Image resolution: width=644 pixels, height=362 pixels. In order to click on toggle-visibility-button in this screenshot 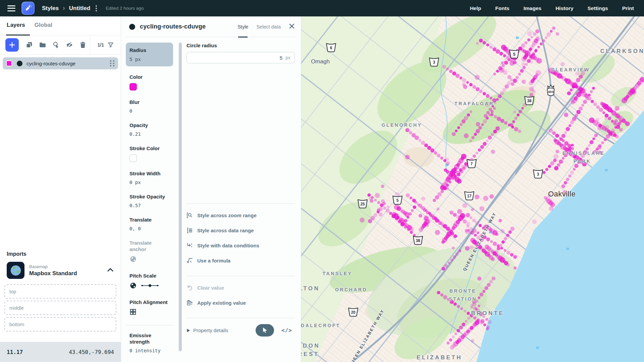, I will do `click(69, 45)`.